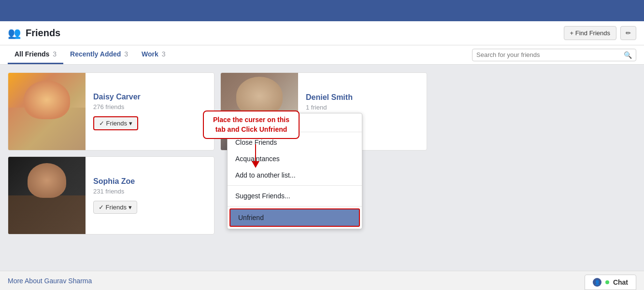 Image resolution: width=644 pixels, height=290 pixels. I want to click on friends-icon: 👥, so click(14, 33).